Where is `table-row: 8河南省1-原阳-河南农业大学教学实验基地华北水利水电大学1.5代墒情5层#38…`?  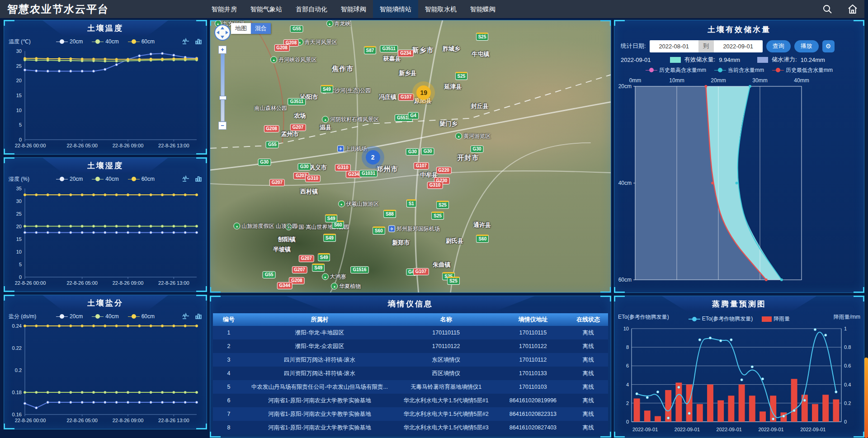 table-row: 8河南省1-原阳-河南农业大学教学实验基地华北水利水电大学1.5代墒情5层#38… is located at coordinates (410, 428).